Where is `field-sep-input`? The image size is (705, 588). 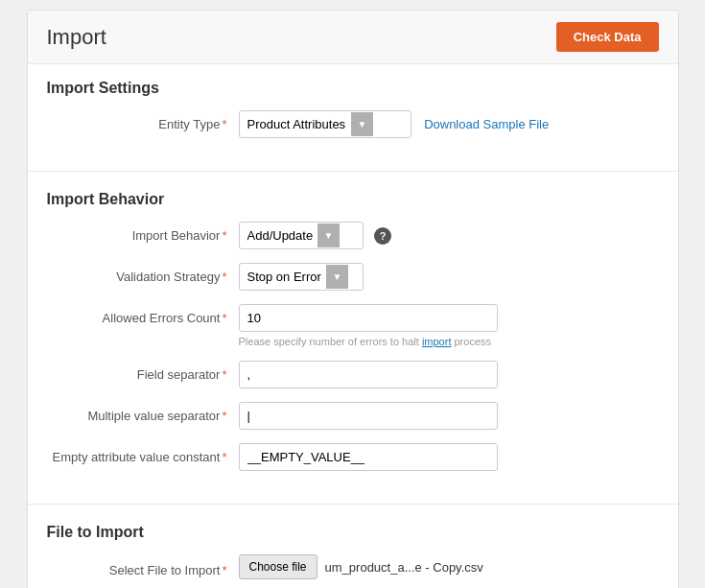 field-sep-input is located at coordinates (368, 374).